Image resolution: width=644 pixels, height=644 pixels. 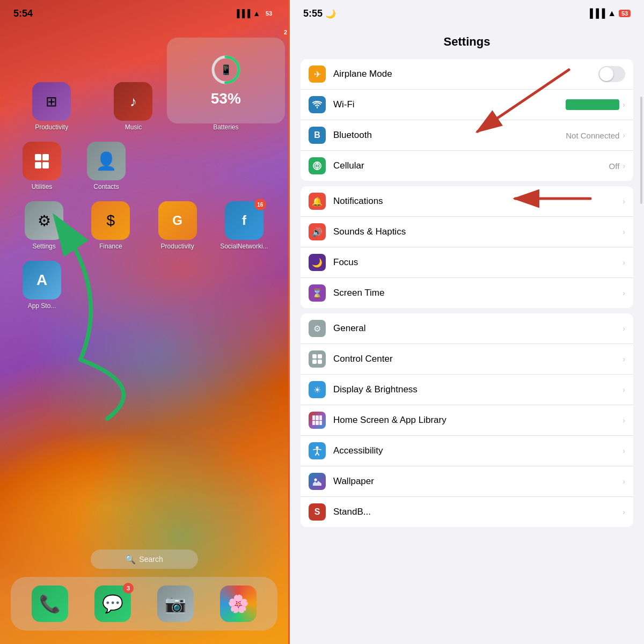 I want to click on right-signal-icon: ▐▐▐, so click(x=596, y=13).